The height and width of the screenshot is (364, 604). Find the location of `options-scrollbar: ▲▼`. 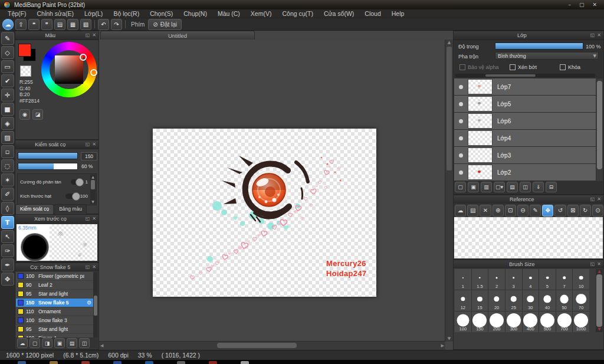

options-scrollbar: ▲▼ is located at coordinates (93, 189).